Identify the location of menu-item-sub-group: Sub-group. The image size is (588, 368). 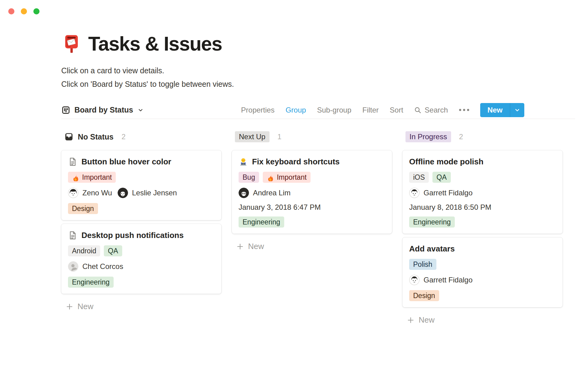
(334, 110).